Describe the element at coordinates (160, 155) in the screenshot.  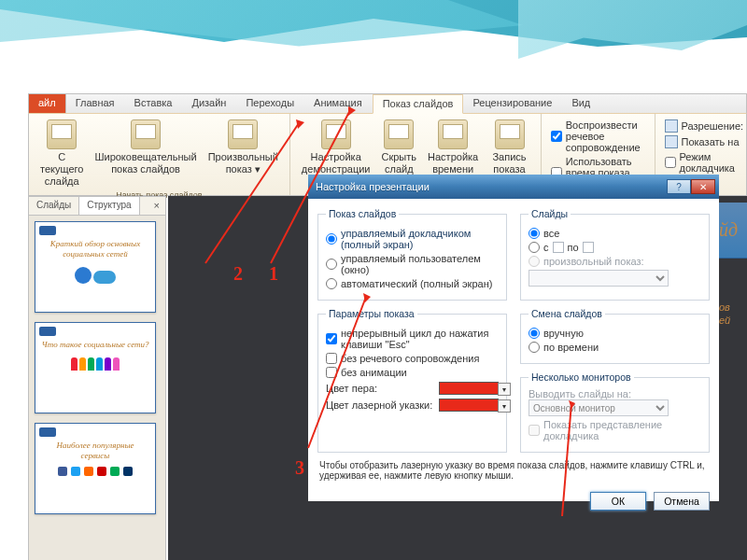
I see `group-start-show: С текущего слайда Широковещательный пока…` at that location.